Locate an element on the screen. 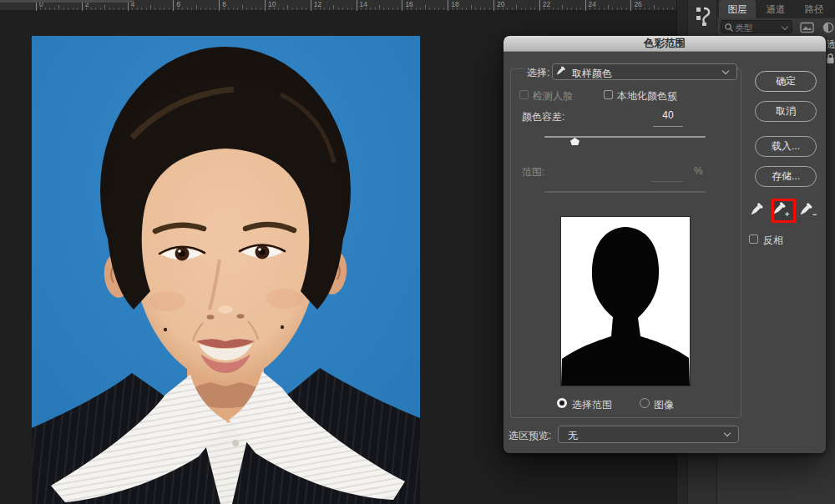 This screenshot has height=504, width=835. ruler-number: 16 is located at coordinates (407, 5).